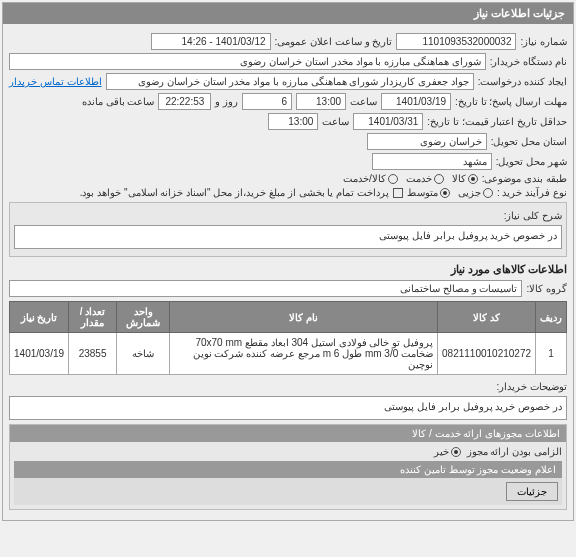  I want to click on remaining-timer: 22:22:53, so click(184, 102).